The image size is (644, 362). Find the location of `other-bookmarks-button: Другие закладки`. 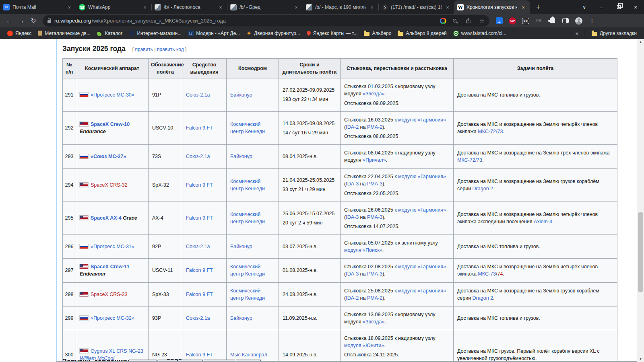

other-bookmarks-button: Другие закладки is located at coordinates (614, 33).